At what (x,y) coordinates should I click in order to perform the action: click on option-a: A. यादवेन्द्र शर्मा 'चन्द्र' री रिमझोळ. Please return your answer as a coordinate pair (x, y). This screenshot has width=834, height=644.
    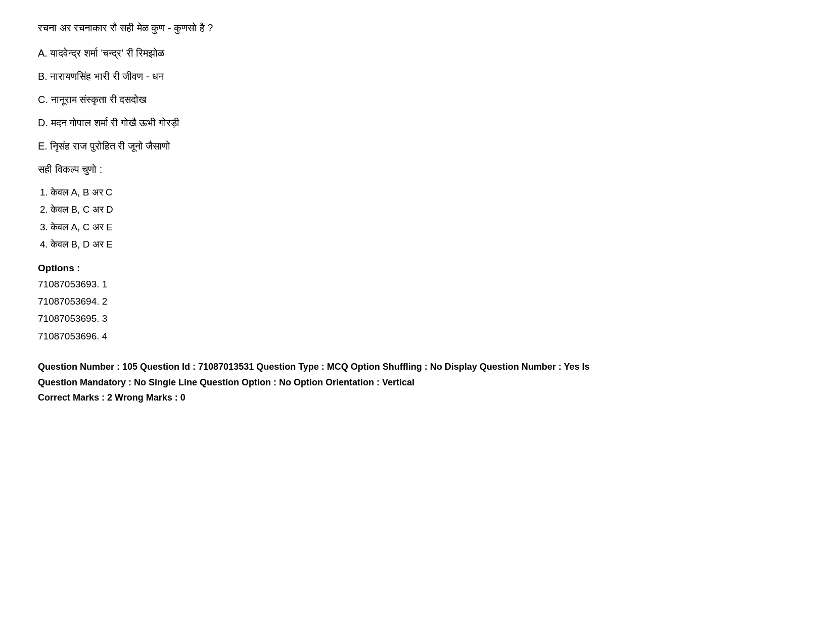
    Looking at the image, I should click on (417, 53).